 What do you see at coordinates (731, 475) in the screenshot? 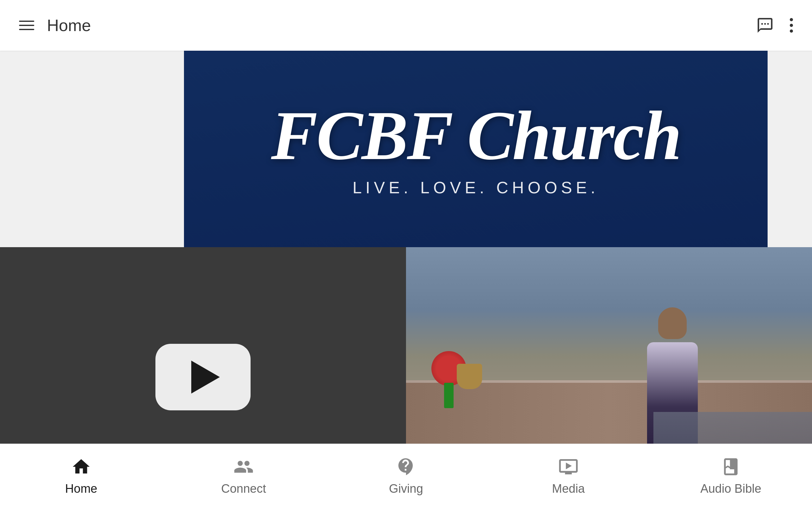
I see `nav-item-audio-bible: Audio Bible` at bounding box center [731, 475].